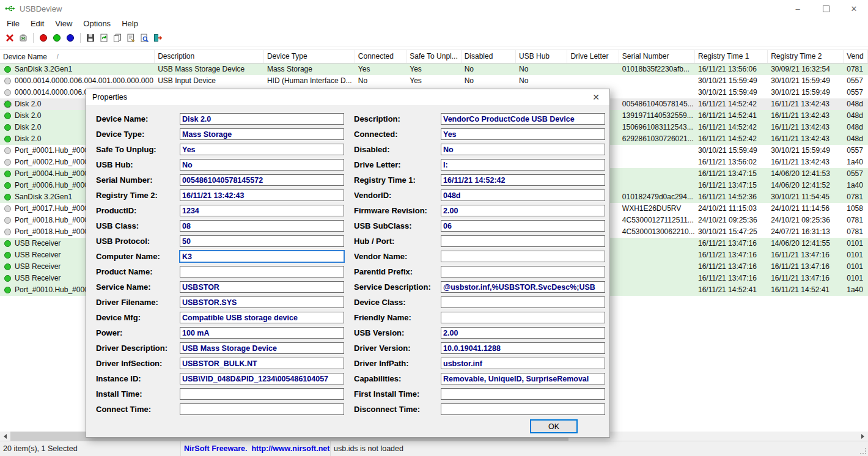 This screenshot has width=868, height=456. I want to click on column-header-safe-to-unpl: Safe To Unpl..., so click(434, 56).